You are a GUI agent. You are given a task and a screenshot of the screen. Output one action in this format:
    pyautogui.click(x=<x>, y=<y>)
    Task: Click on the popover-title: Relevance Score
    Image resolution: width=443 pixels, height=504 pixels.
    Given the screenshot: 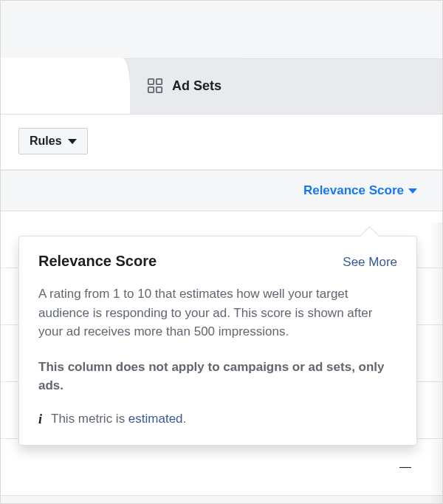 What is the action you would take?
    pyautogui.click(x=97, y=262)
    